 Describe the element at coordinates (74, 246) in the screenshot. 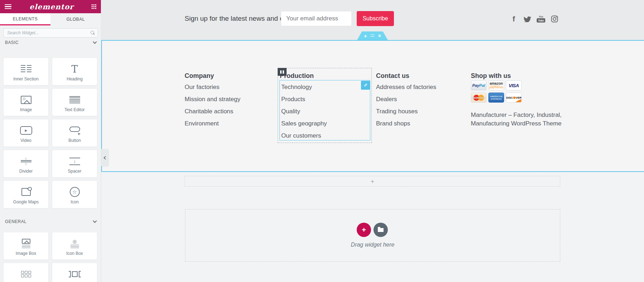

I see `widget-card-icon-box: ◎ Icon Box` at that location.